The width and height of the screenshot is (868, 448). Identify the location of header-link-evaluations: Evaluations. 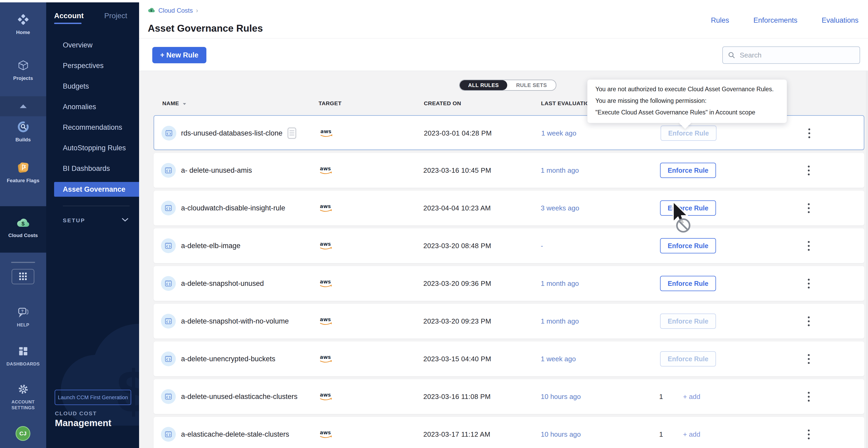
(840, 21).